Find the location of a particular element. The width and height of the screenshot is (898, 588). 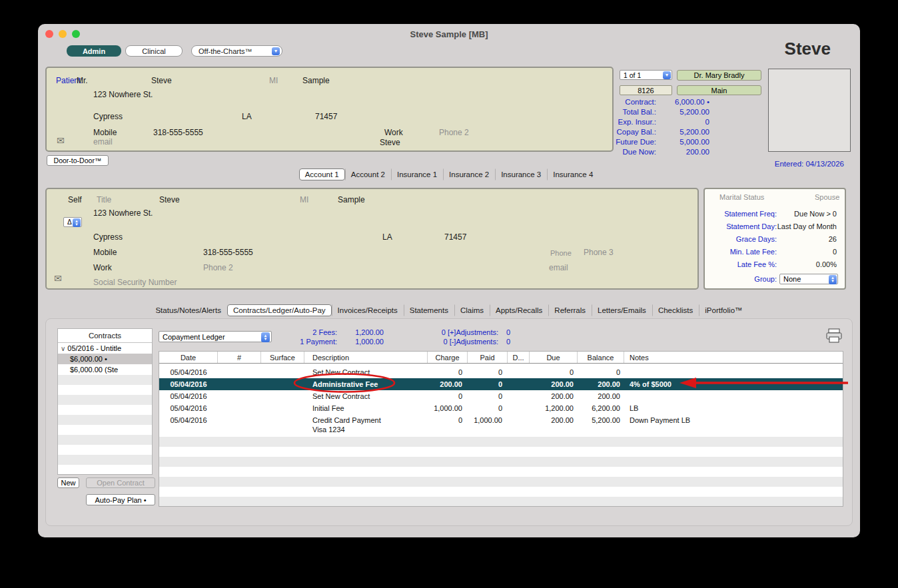

col-d: D... is located at coordinates (518, 357).